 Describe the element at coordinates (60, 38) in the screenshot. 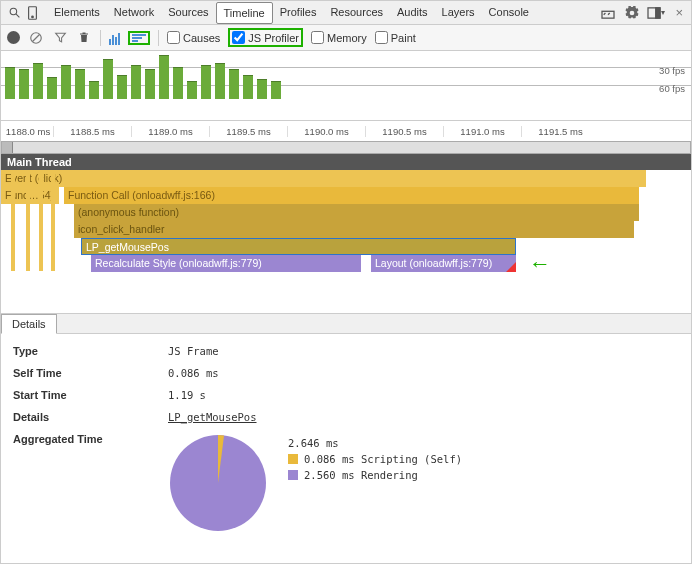

I see `filter-icon` at that location.